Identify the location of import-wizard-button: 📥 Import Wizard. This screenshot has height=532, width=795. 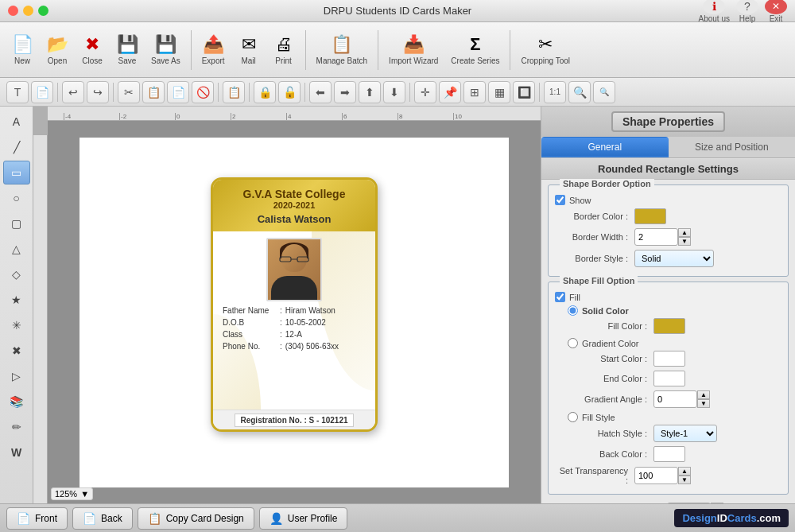
(413, 49).